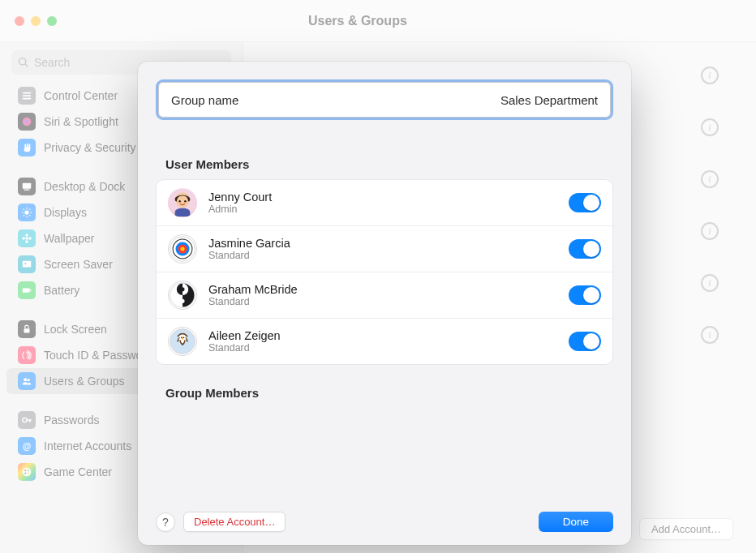  I want to click on sun-icon, so click(27, 212).